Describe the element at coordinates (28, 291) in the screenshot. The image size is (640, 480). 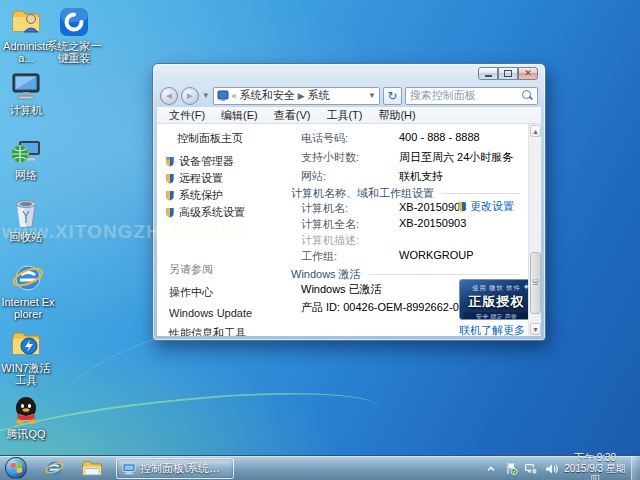
I see `desktop-icon-internet-explorer: Internet Explorer` at that location.